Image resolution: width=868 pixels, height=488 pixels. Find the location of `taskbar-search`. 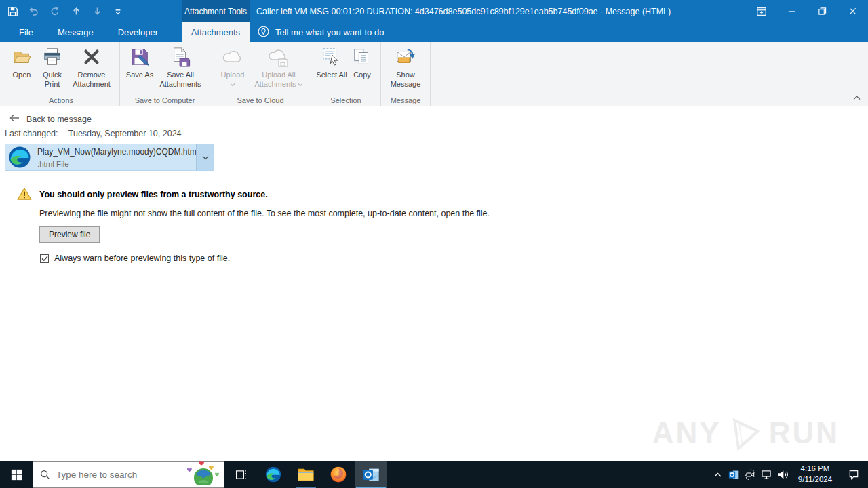

taskbar-search is located at coordinates (129, 474).